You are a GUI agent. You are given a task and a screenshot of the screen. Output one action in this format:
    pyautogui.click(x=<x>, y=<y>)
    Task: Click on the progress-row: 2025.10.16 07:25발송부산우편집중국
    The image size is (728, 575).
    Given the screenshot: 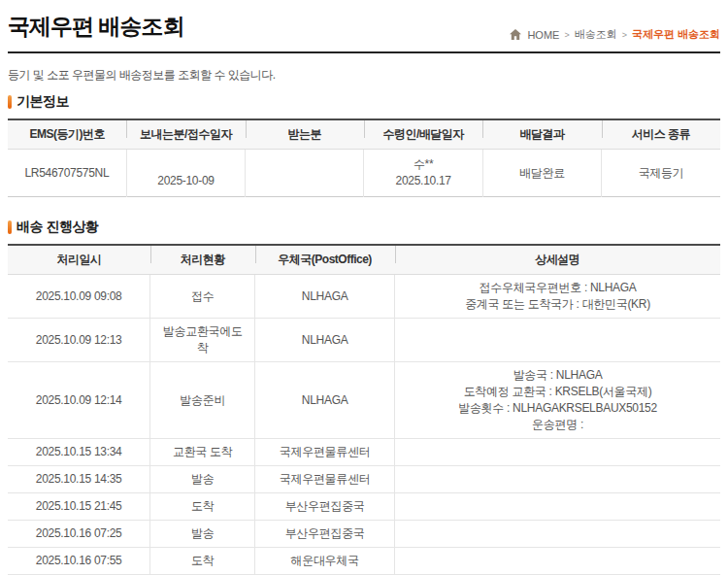 What is the action you would take?
    pyautogui.click(x=364, y=534)
    